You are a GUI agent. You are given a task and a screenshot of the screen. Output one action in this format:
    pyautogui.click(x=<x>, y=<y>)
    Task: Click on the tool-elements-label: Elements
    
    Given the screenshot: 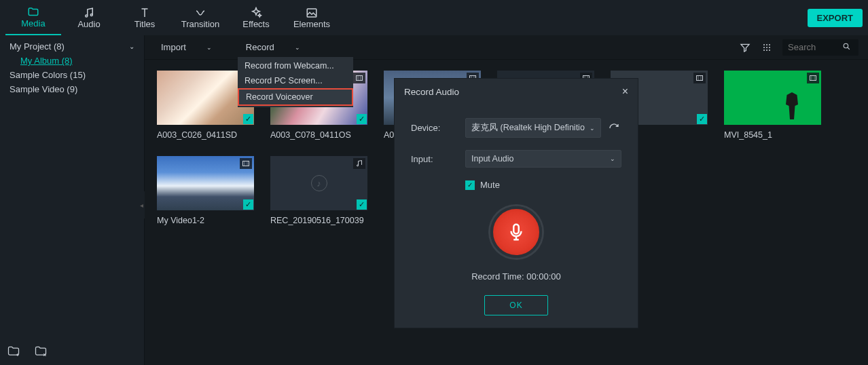 What is the action you would take?
    pyautogui.click(x=312, y=24)
    